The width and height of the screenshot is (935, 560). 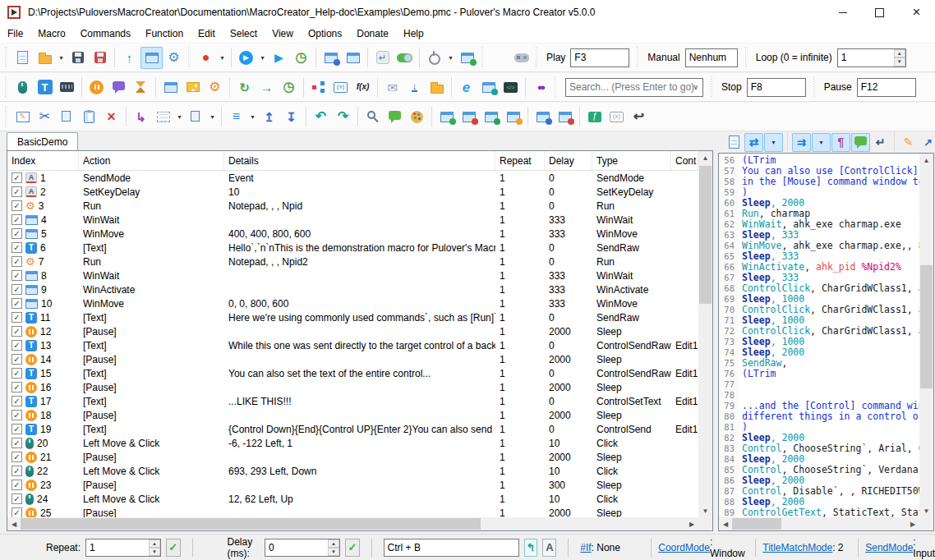 I want to click on column-details: Details, so click(x=360, y=161).